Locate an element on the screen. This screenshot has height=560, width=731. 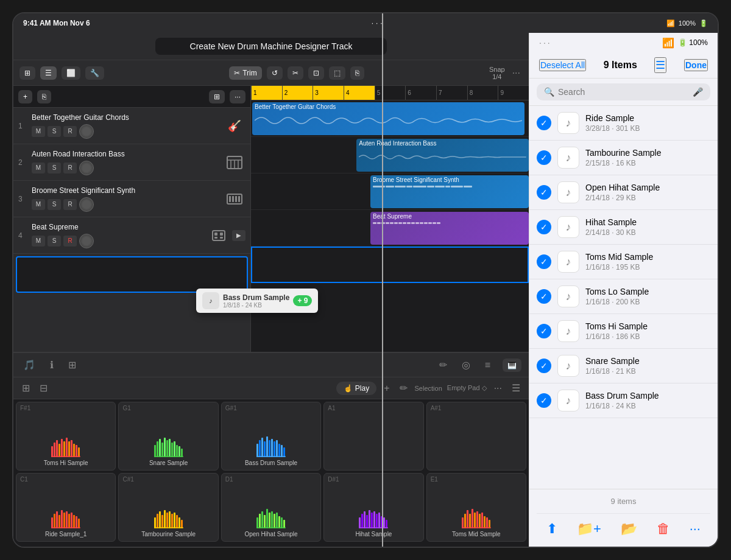
bottom-browse-btn: 🎵 is located at coordinates (29, 365).